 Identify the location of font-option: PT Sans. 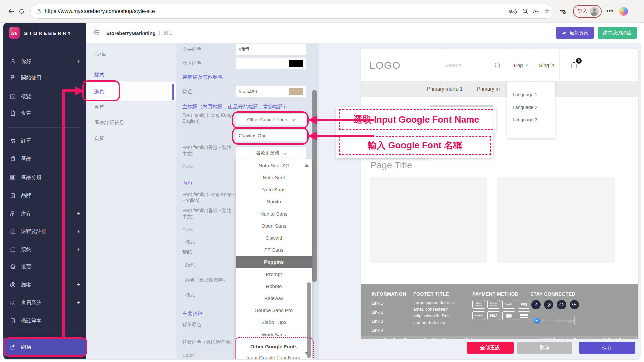
(274, 250).